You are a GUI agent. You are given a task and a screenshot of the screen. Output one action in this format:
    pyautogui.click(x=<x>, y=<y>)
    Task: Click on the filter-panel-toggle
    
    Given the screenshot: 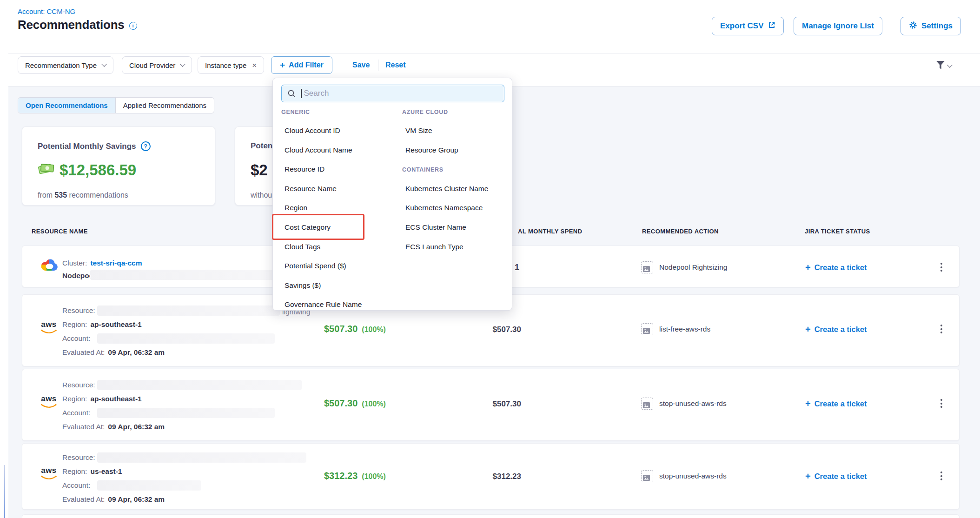 What is the action you would take?
    pyautogui.click(x=944, y=66)
    